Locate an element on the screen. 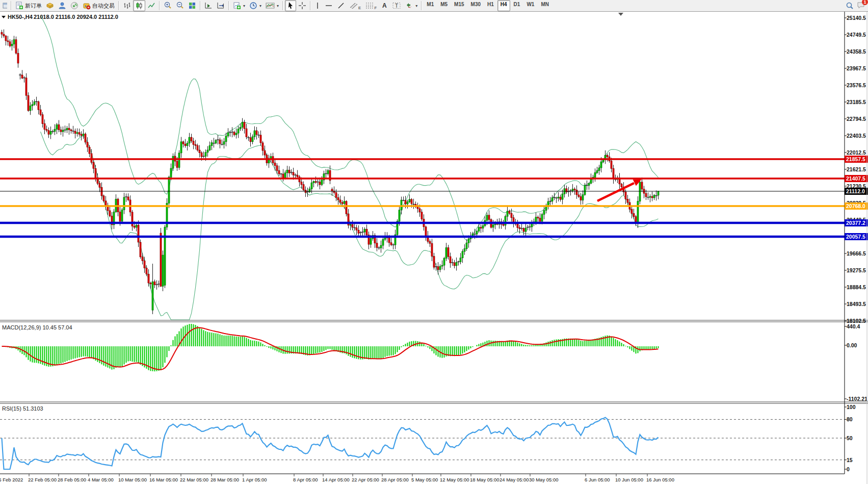  svg-text: 22794.5 is located at coordinates (856, 119).